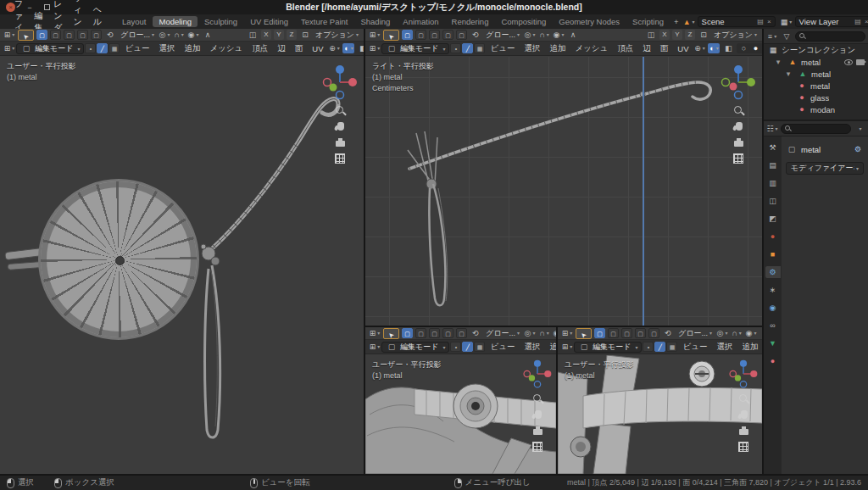 This screenshot has width=868, height=490. What do you see at coordinates (773, 148) in the screenshot?
I see `tool-properties-tab: ⚒` at bounding box center [773, 148].